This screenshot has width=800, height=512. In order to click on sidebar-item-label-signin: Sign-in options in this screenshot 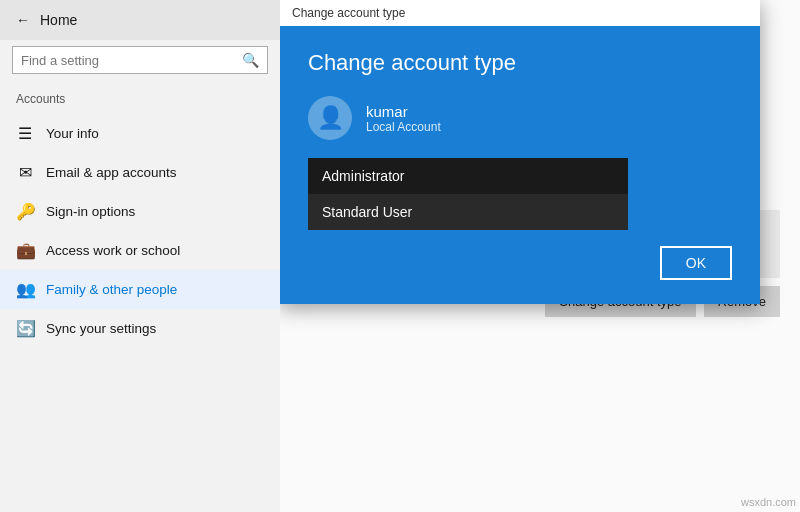, I will do `click(90, 212)`.